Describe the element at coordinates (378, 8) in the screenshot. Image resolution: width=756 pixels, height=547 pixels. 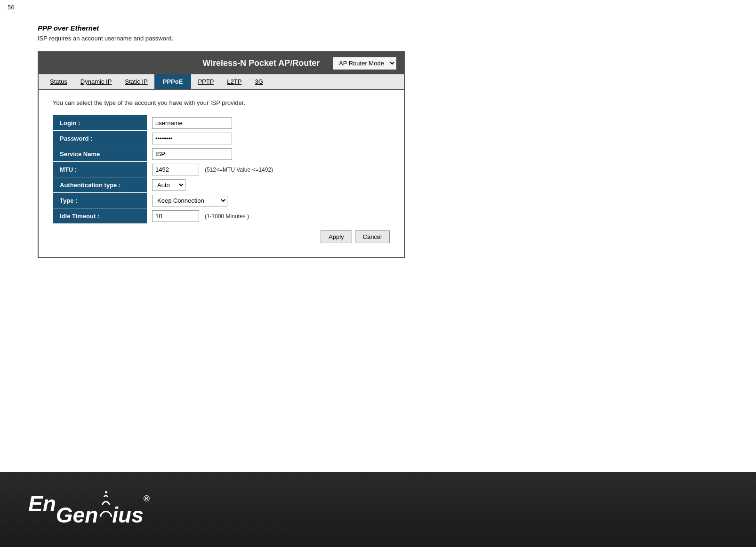
I see `page-number: 56` at that location.